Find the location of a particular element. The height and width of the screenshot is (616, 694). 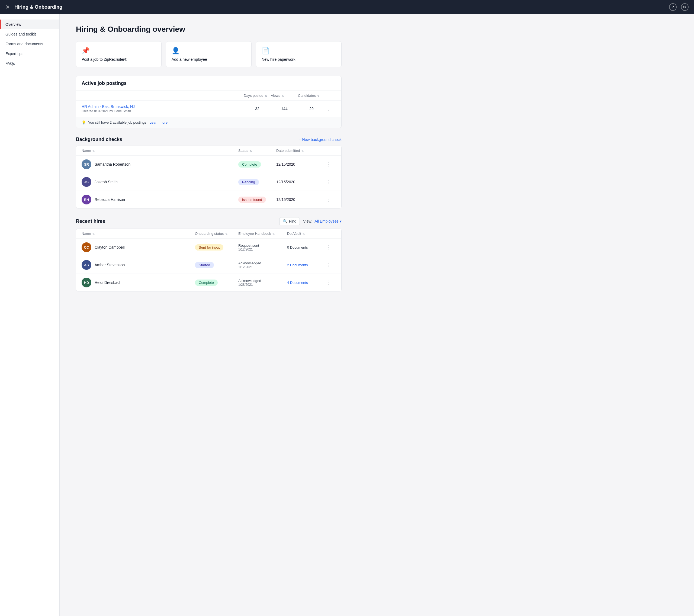

status-badge: Pending is located at coordinates (249, 182).